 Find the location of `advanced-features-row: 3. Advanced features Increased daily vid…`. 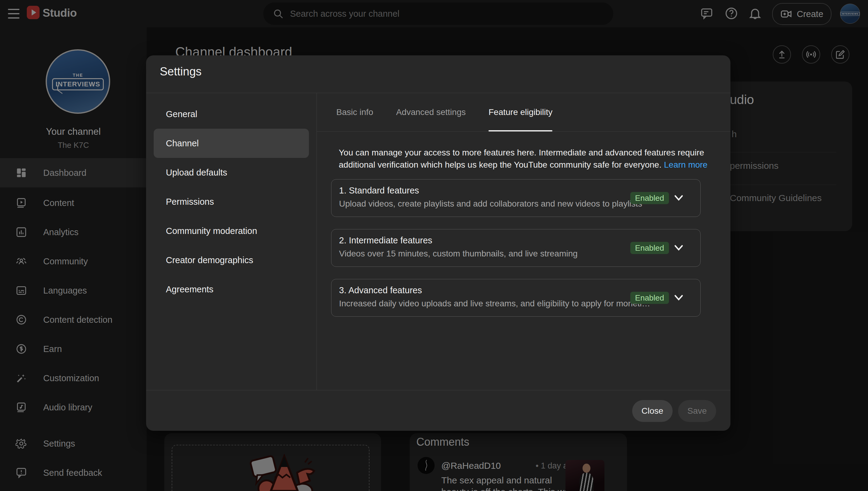

advanced-features-row: 3. Advanced features Increased daily vid… is located at coordinates (516, 298).